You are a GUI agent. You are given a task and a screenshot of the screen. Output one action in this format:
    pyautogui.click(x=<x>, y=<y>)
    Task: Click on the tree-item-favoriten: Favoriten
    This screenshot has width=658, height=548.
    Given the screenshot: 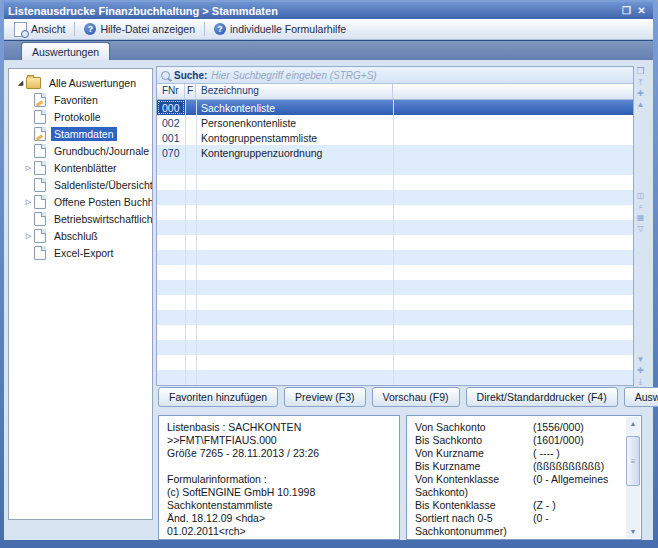 What is the action you would take?
    pyautogui.click(x=80, y=100)
    